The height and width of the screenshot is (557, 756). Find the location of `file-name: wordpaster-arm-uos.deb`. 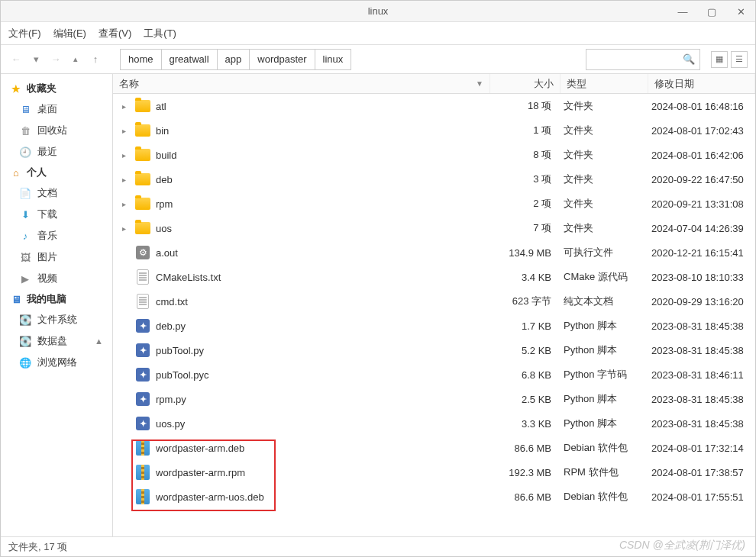

file-name: wordpaster-arm-uos.deb is located at coordinates (210, 497).